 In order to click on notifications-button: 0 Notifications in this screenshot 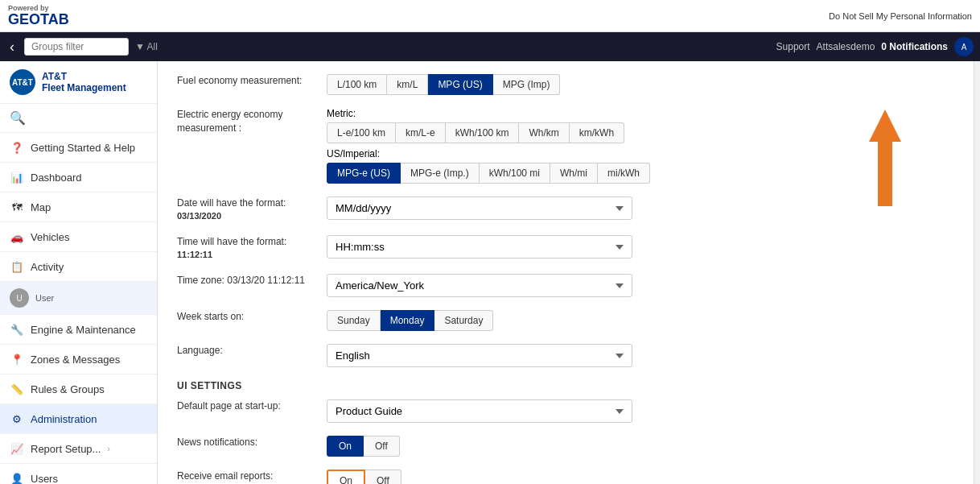, I will do `click(914, 47)`.